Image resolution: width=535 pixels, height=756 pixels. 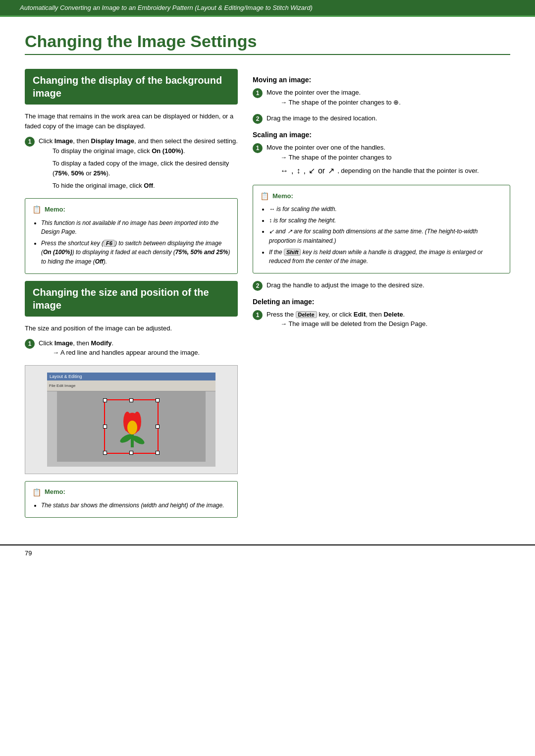 What do you see at coordinates (76, 343) in the screenshot?
I see `step1-text: Click Image, then Modify.` at bounding box center [76, 343].